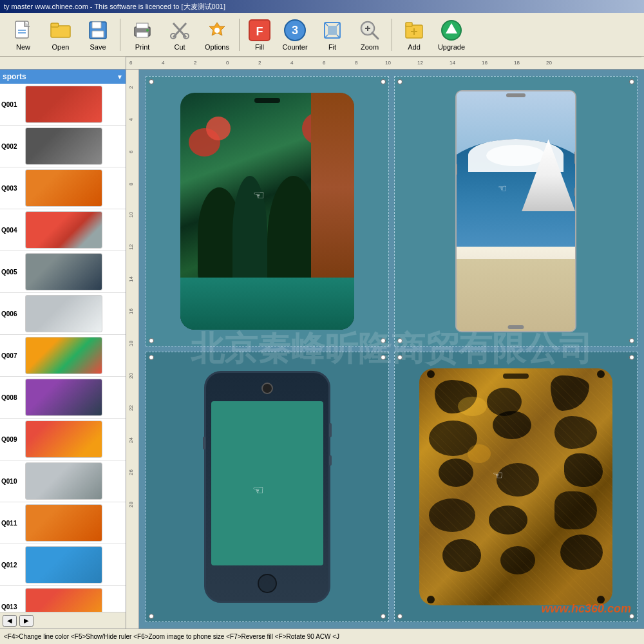 The height and width of the screenshot is (644, 644). Describe the element at coordinates (217, 47) in the screenshot. I see `options-label: Options` at that location.